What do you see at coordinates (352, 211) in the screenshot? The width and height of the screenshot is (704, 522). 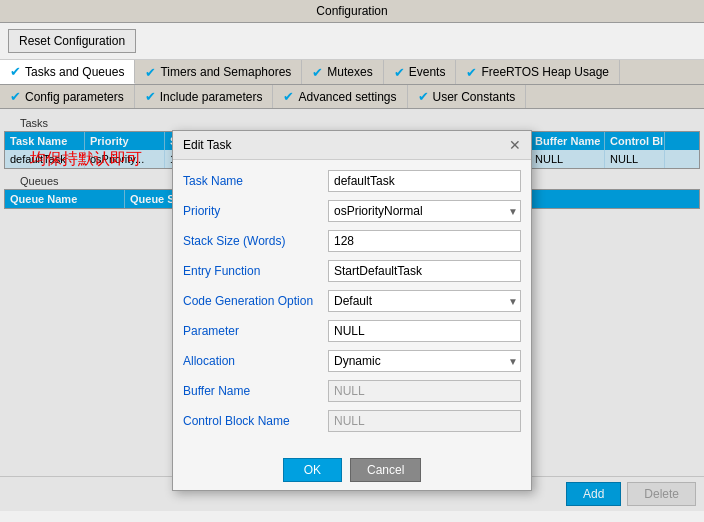 I see `form-row-priority: Priority osPriorityNormal osPriorityLow …` at bounding box center [352, 211].